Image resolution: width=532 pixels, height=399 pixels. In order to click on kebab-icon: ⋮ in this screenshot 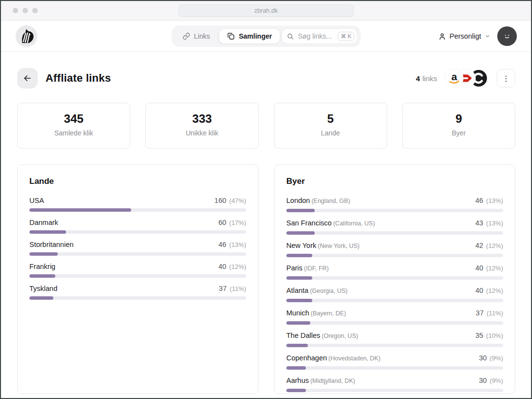, I will do `click(506, 78)`.